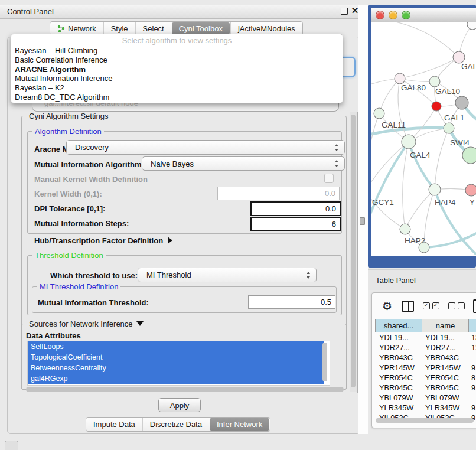 This screenshot has width=476, height=450. Describe the element at coordinates (472, 326) in the screenshot. I see `column-header: A` at that location.